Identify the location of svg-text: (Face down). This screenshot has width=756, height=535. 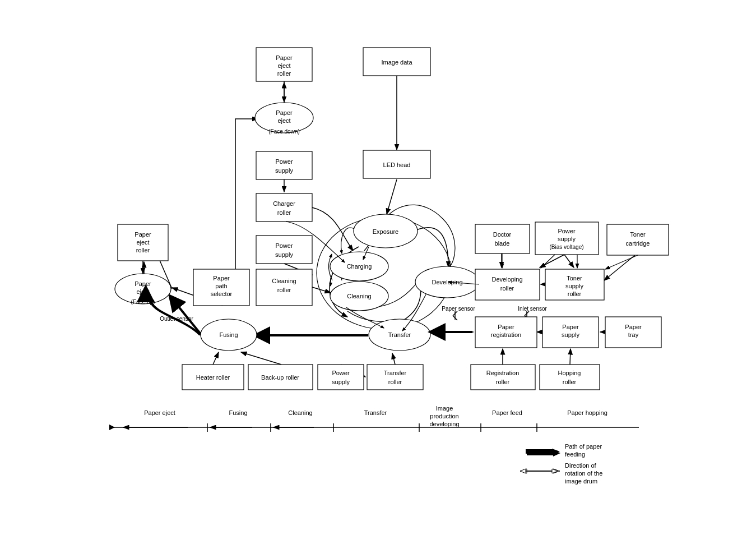
(284, 131).